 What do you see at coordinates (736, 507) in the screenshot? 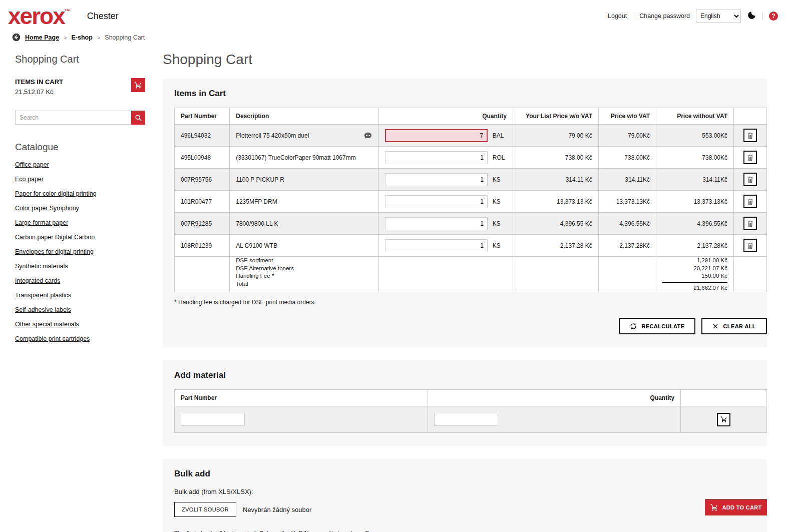
I see `add-to-cart-button: ADD TO CART` at bounding box center [736, 507].